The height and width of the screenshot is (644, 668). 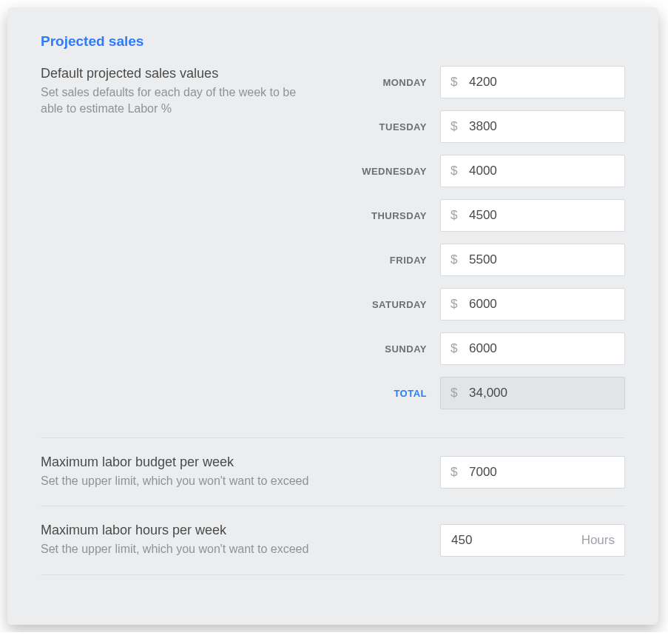 I want to click on day-row-saturday: SATURDAY $, so click(x=477, y=304).